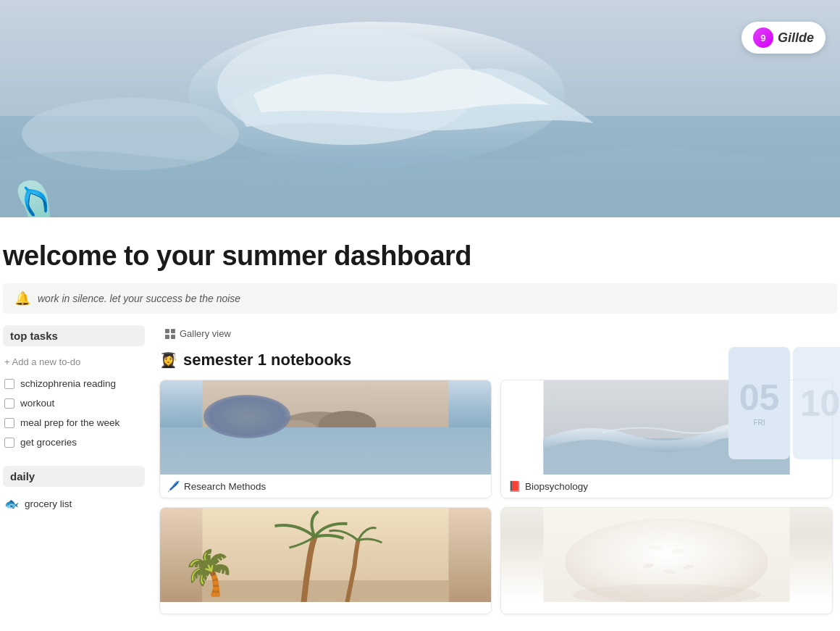 This screenshot has width=840, height=631. What do you see at coordinates (666, 555) in the screenshot?
I see `card-image-food` at bounding box center [666, 555].